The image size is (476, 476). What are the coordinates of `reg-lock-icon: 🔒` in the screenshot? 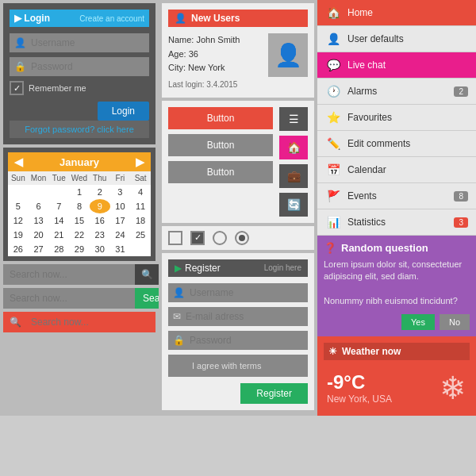 It's located at (179, 340).